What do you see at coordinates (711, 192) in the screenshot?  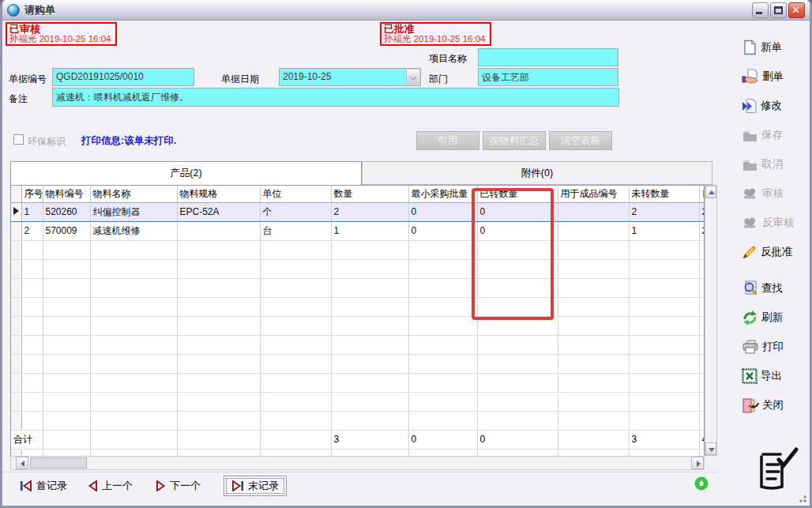 I see `scroll-up-button` at bounding box center [711, 192].